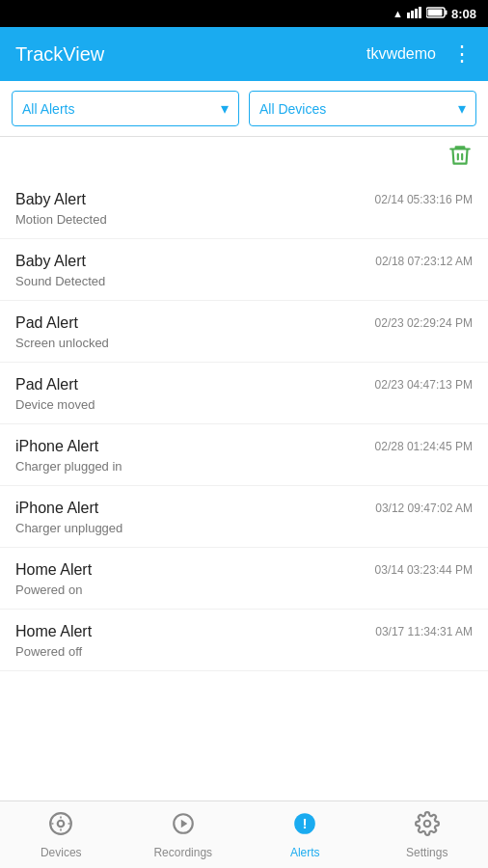 Image resolution: width=488 pixels, height=868 pixels. What do you see at coordinates (244, 270) in the screenshot?
I see `alert-item: Baby Alert 02/18 07:23:12 AM Sound Detec…` at bounding box center [244, 270].